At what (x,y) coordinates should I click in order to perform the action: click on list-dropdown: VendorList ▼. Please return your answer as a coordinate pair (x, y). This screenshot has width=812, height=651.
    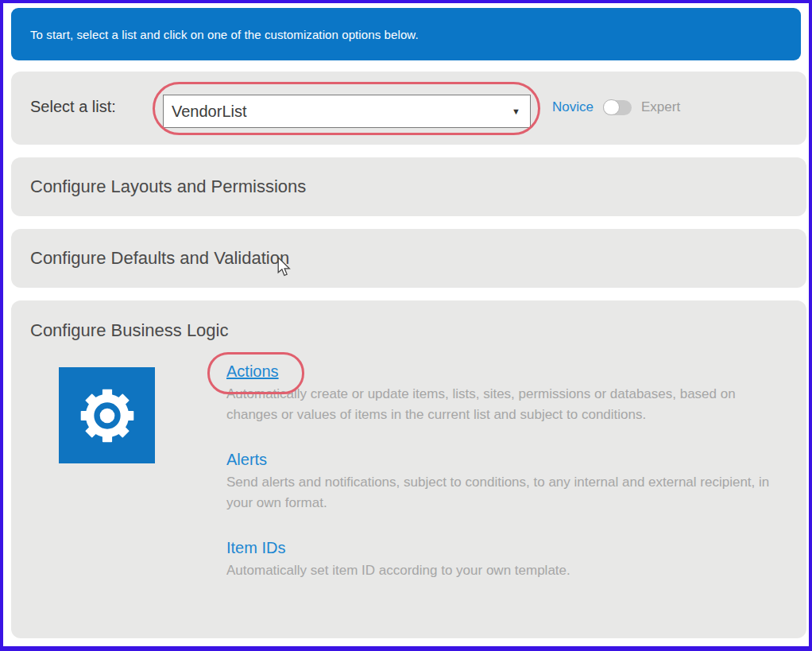
    Looking at the image, I should click on (346, 111).